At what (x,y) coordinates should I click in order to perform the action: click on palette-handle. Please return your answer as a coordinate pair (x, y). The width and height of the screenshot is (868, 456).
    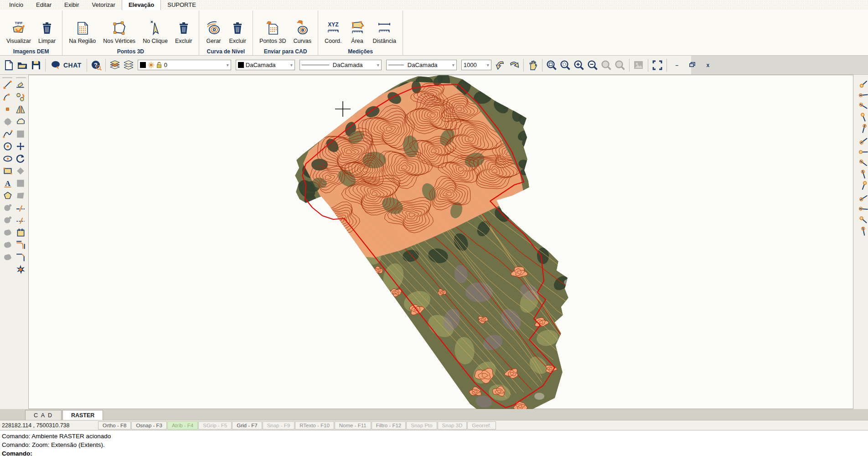
    Looking at the image, I should click on (14, 78).